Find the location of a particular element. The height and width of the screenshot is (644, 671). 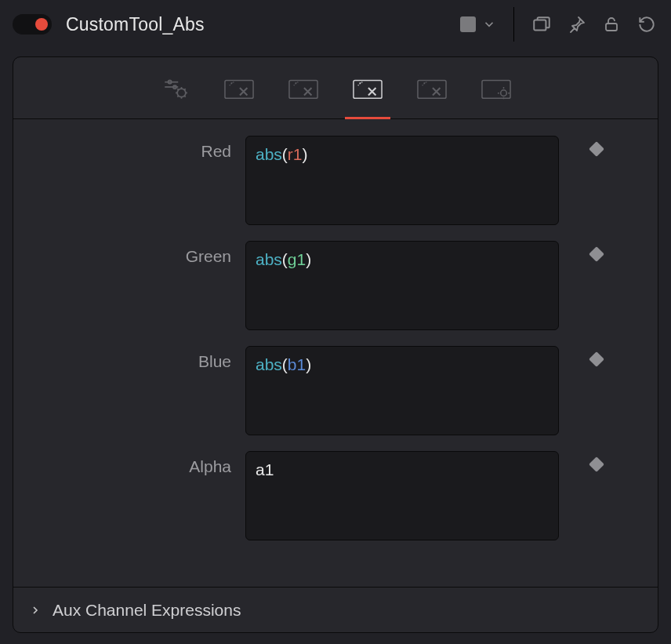

channel-row-alpha: Alpha a1 is located at coordinates (336, 496).